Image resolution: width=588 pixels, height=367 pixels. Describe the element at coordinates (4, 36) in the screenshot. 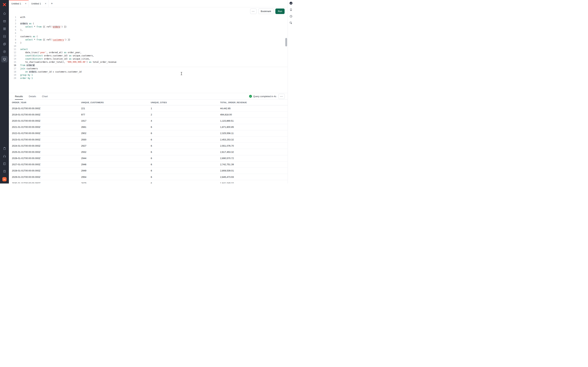

I see `nav-code-file-icon` at that location.